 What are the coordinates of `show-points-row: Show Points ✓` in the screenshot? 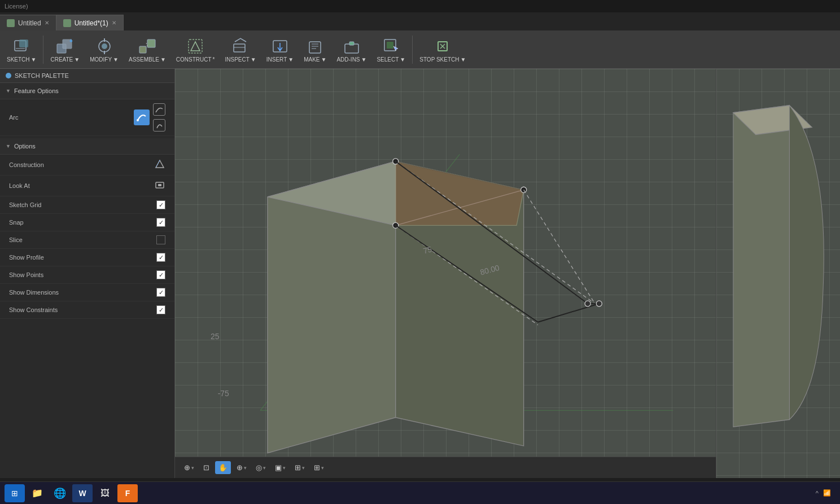 It's located at (87, 275).